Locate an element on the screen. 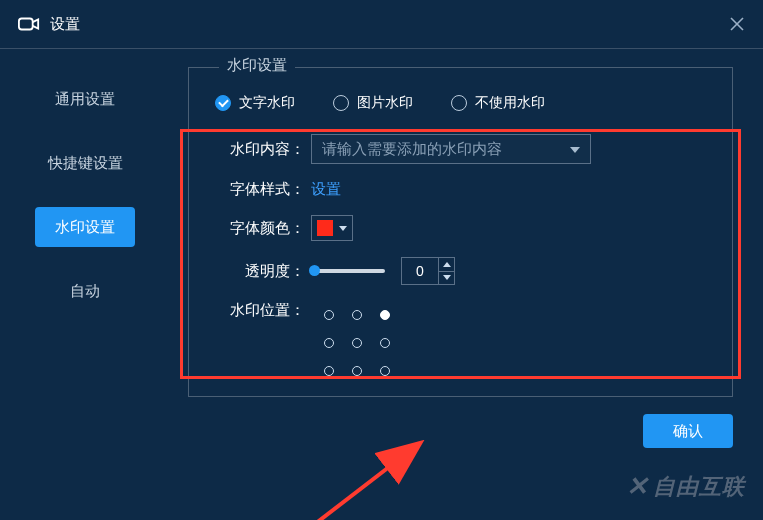 The height and width of the screenshot is (520, 763). opacity-input is located at coordinates (420, 271).